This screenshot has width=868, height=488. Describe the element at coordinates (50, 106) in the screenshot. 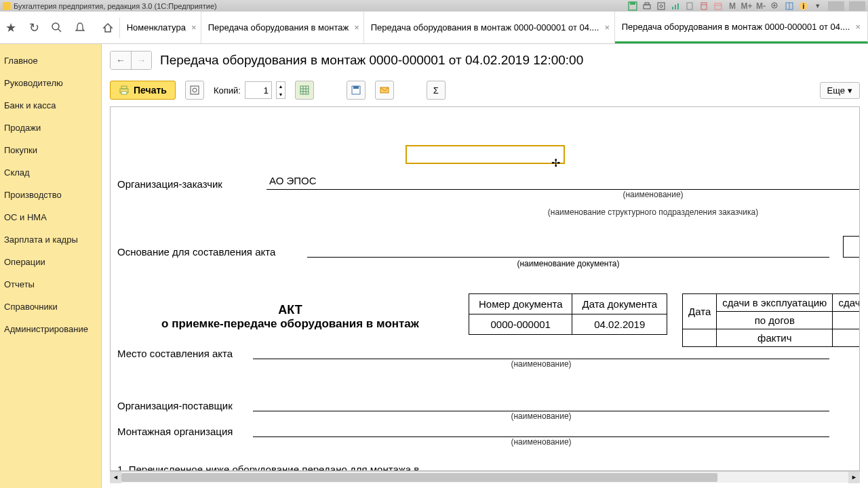

I see `sidebar-item-bank: Банк и касса` at that location.